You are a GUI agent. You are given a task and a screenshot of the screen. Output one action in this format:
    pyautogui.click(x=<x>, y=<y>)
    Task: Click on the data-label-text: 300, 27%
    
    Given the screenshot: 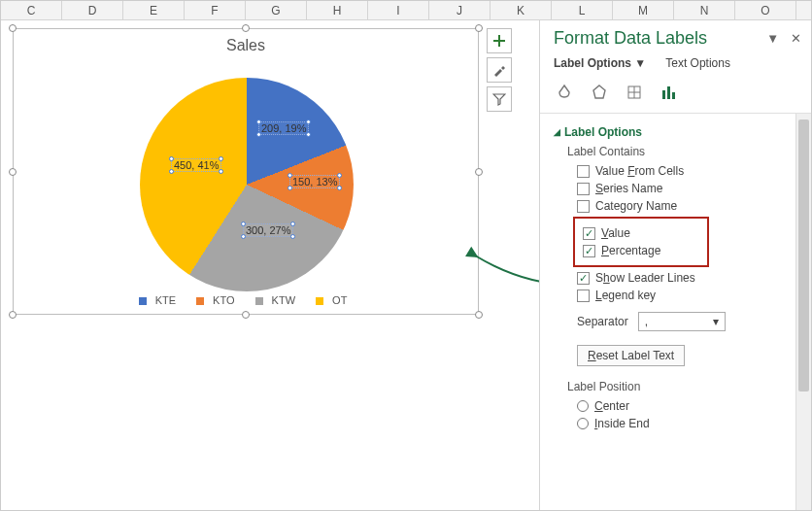 What is the action you would take?
    pyautogui.click(x=268, y=230)
    